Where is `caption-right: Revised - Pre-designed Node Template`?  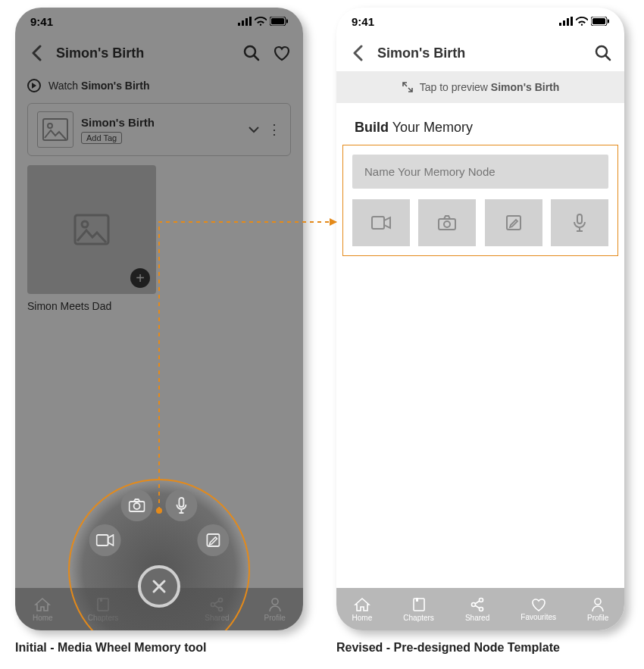 caption-right: Revised - Pre-designed Node Template is located at coordinates (449, 648).